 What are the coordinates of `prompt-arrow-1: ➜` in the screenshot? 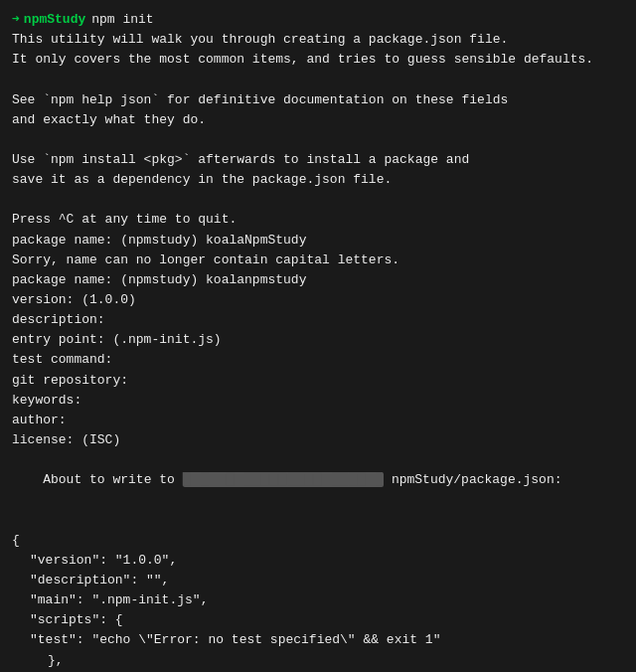 It's located at (16, 20).